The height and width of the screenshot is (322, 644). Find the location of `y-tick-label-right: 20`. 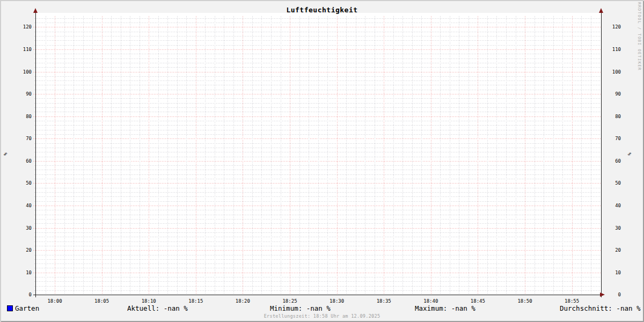

y-tick-label-right: 20 is located at coordinates (613, 250).